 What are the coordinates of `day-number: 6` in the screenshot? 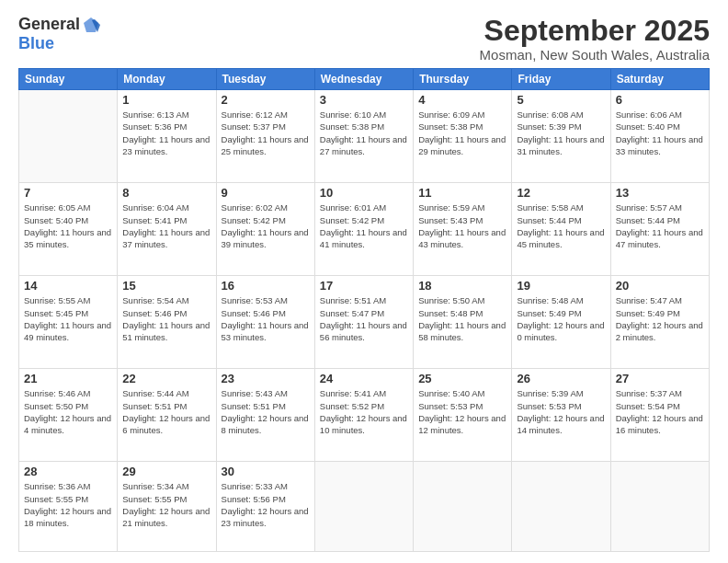 It's located at (660, 99).